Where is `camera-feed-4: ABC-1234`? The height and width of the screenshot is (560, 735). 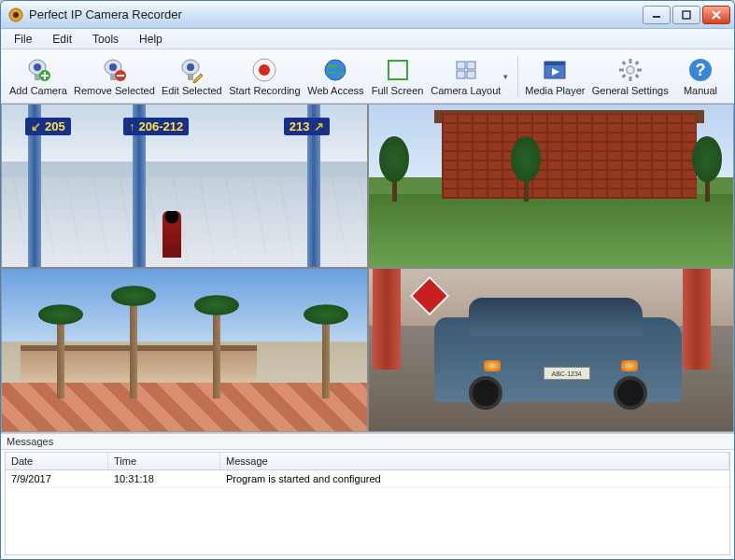 camera-feed-4: ABC-1234 is located at coordinates (551, 350).